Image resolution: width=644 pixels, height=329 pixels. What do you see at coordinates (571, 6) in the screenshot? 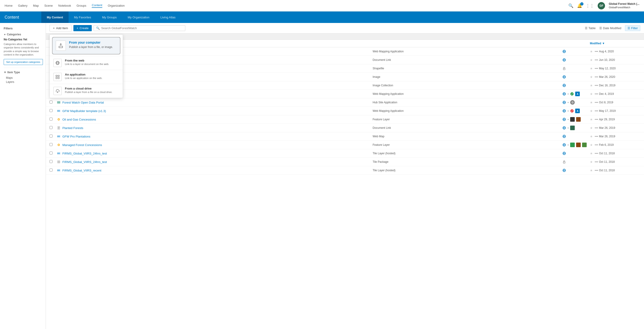
I see `search-icon: 🔍` at bounding box center [571, 6].